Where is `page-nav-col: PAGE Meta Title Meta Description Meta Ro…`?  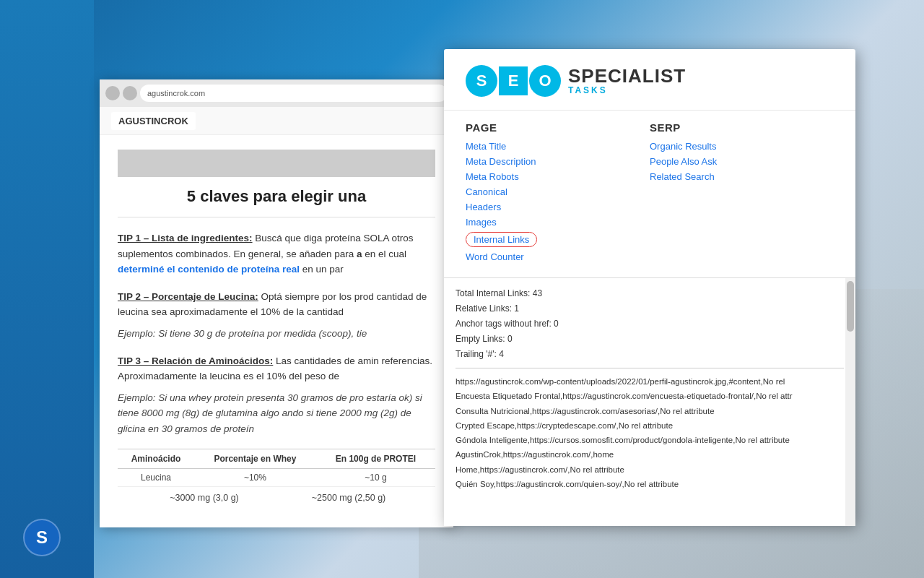
page-nav-col: PAGE Meta Title Meta Description Meta Ro… is located at coordinates (557, 194).